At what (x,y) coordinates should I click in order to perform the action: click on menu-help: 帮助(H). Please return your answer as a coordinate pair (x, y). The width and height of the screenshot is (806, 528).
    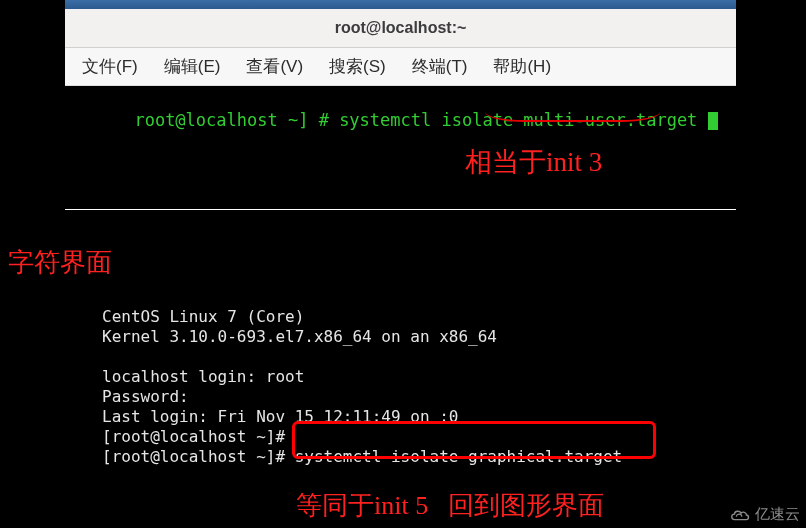
    Looking at the image, I should click on (522, 66).